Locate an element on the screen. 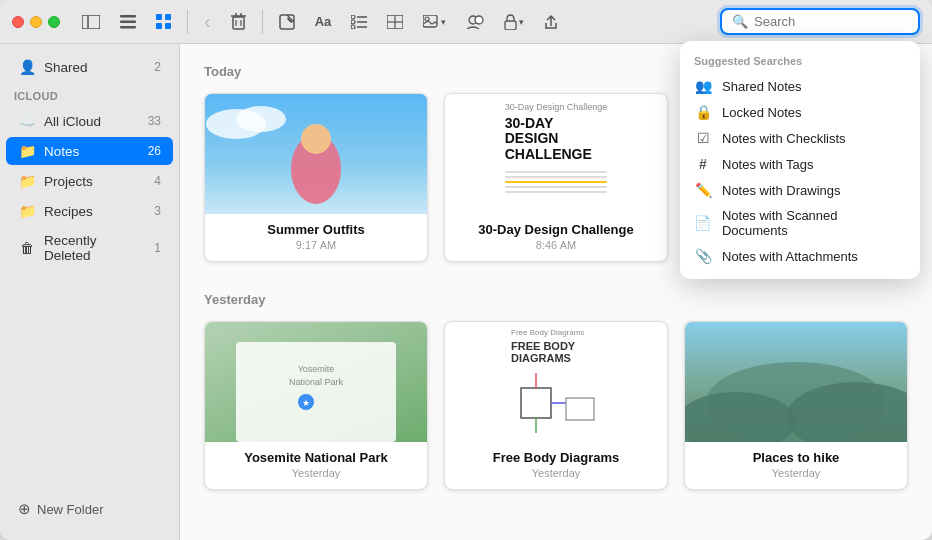  suggested-searches-label: Suggested Searches is located at coordinates (800, 62).